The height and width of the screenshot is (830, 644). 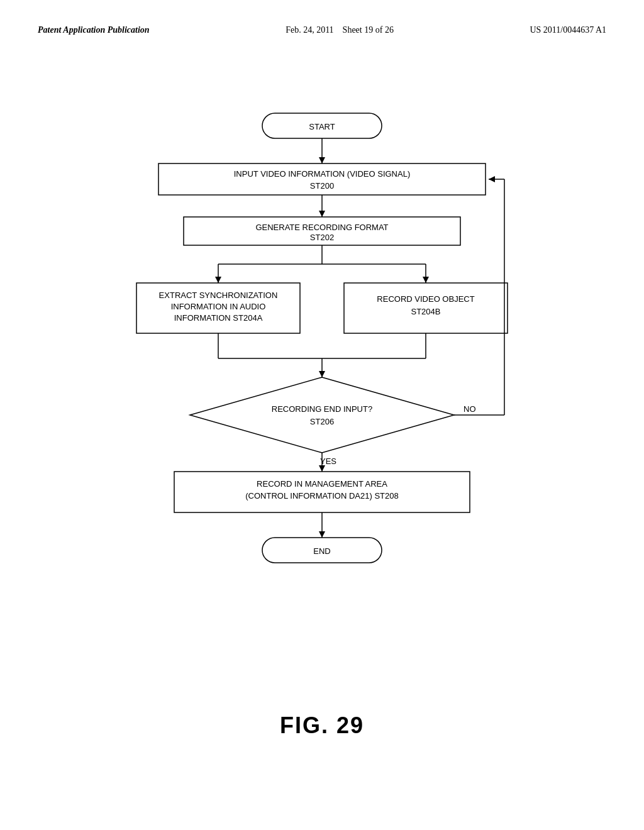 What do you see at coordinates (340, 30) in the screenshot?
I see `header-center: Feb. 24, 2011 Sheet 19 of 26` at bounding box center [340, 30].